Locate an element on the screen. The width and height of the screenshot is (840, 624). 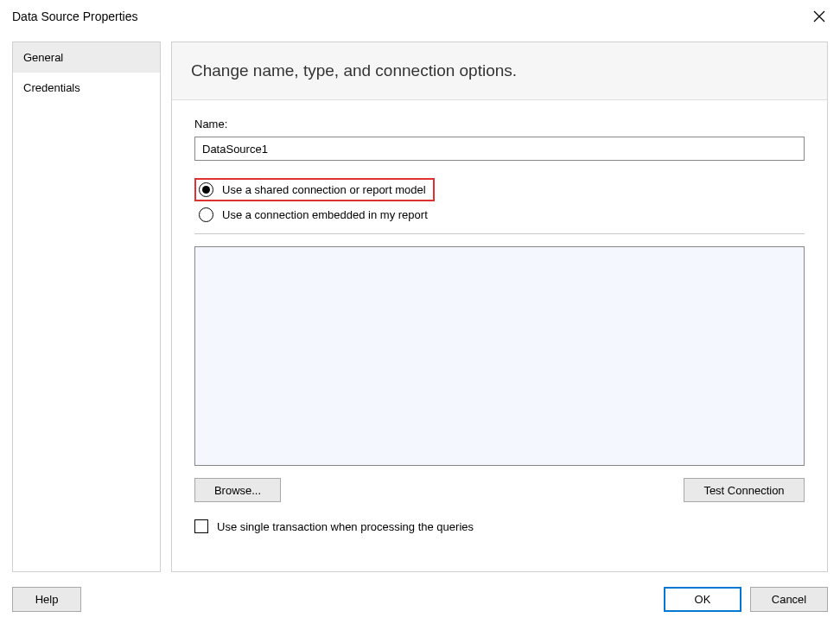
radio-shared-connection: Use a shared connection or report model is located at coordinates (315, 190).